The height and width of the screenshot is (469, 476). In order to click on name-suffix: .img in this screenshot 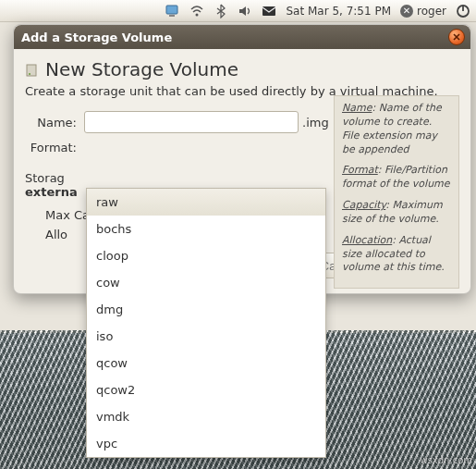, I will do `click(316, 122)`.